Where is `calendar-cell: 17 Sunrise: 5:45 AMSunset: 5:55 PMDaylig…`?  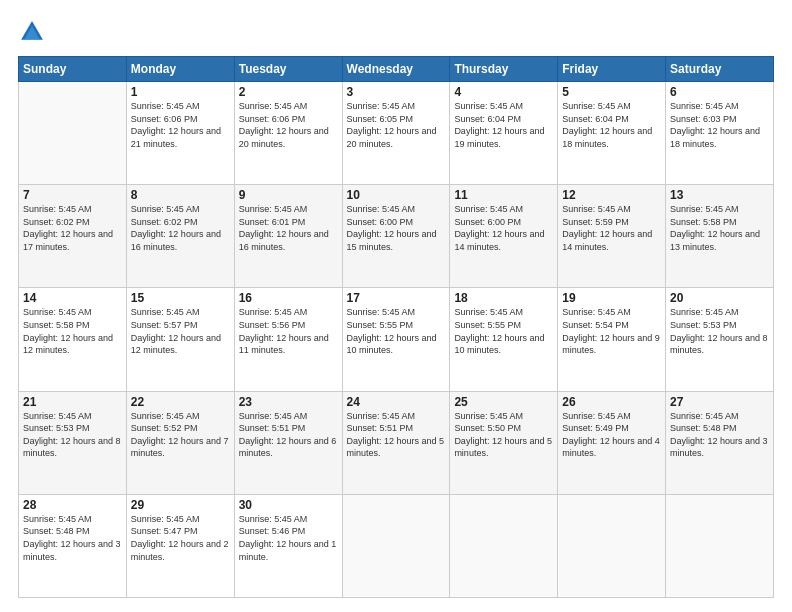
calendar-cell: 17 Sunrise: 5:45 AMSunset: 5:55 PMDaylig… is located at coordinates (396, 340).